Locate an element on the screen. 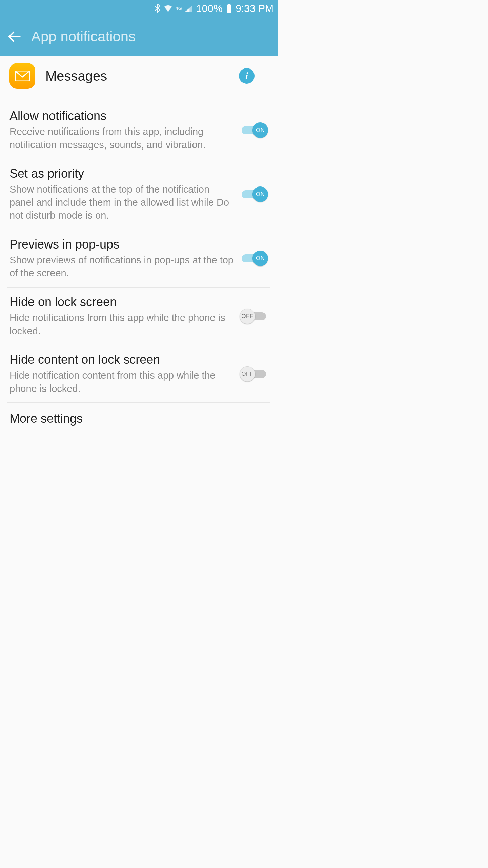 The image size is (488, 868). setting-desc: Show notifications at the top of the not… is located at coordinates (121, 202).